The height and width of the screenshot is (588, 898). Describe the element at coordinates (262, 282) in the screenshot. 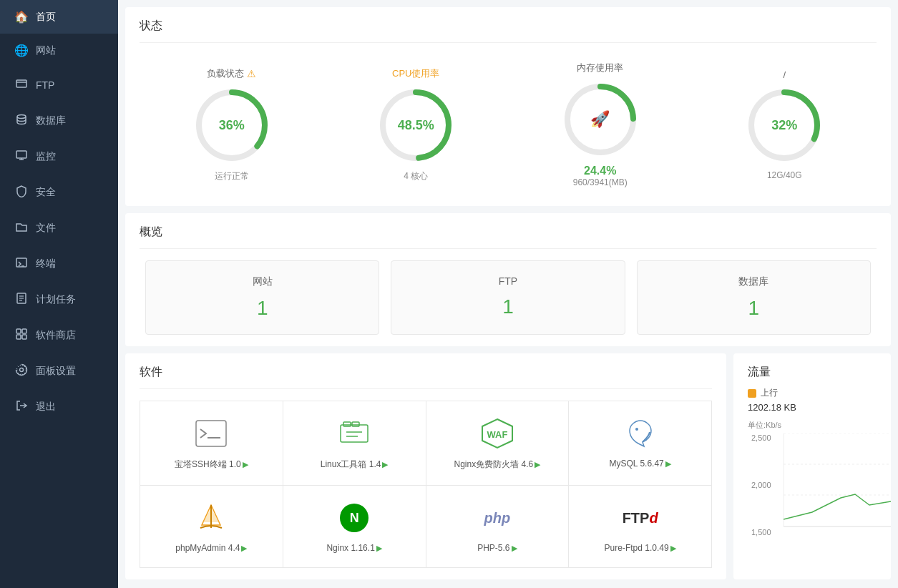

I see `overview-website-label: 网站` at that location.